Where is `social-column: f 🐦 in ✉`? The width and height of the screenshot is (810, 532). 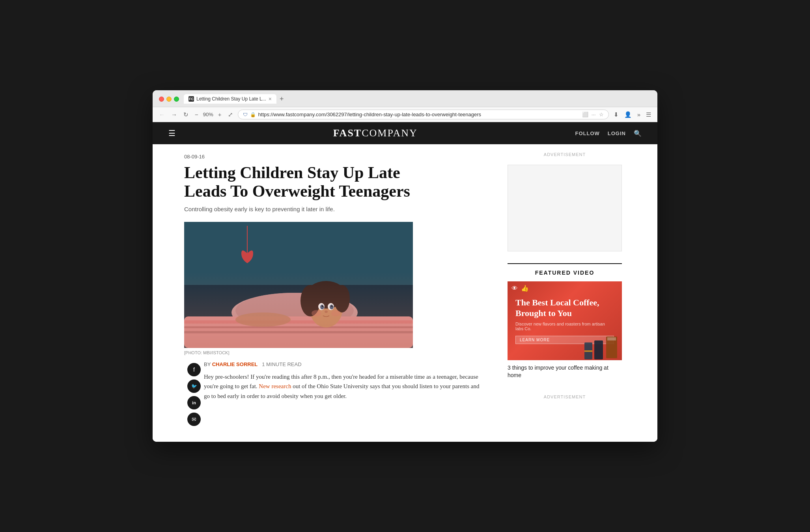 social-column: f 🐦 in ✉ is located at coordinates (194, 394).